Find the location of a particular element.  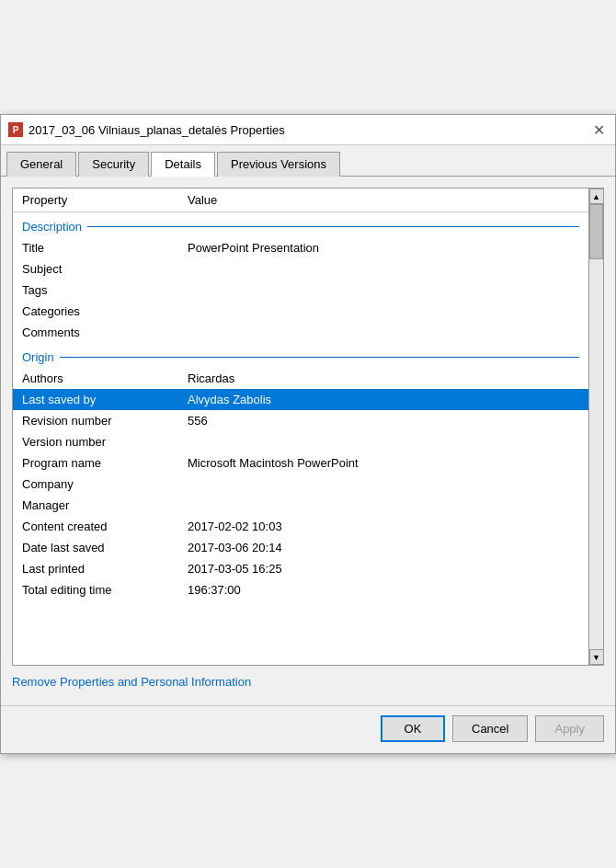

remove-properties-link: Remove Properties and Personal Informati… is located at coordinates (131, 682).